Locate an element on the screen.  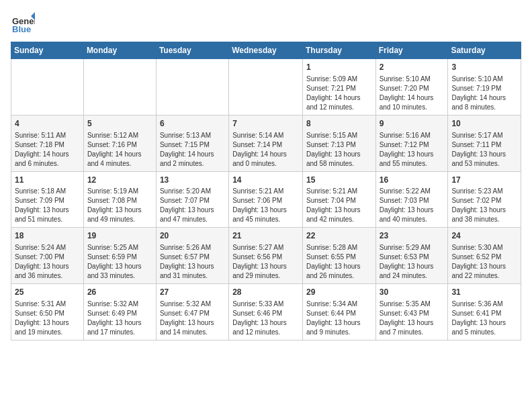
calendar-week-row: 18Sunrise: 5:24 AM Sunset: 7:00 PM Dayli… is located at coordinates (266, 256).